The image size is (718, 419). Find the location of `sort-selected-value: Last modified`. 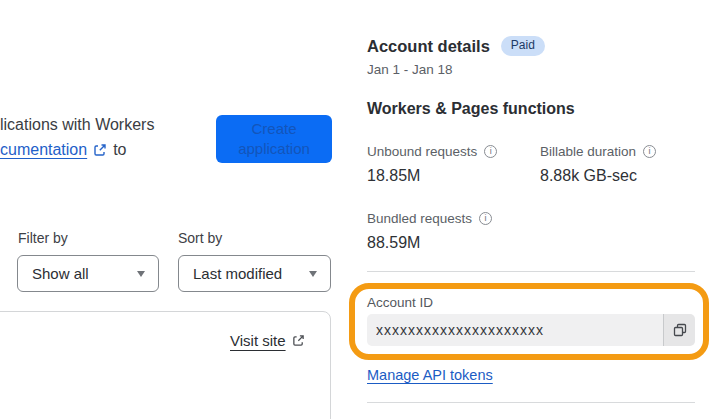

sort-selected-value: Last modified is located at coordinates (238, 274).